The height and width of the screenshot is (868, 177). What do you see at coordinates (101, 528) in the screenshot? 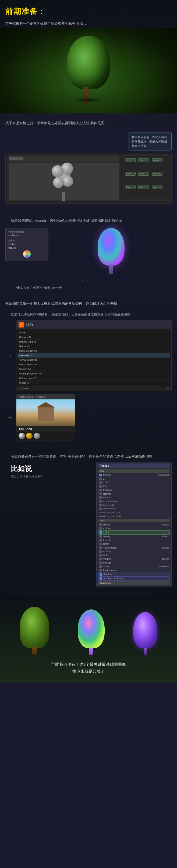
I see `checkbox-diffuse-indirect` at bounding box center [101, 528].